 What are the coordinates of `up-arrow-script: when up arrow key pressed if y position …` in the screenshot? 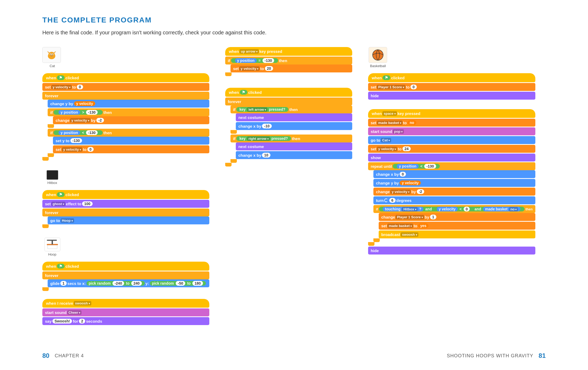 It's located at (289, 62).